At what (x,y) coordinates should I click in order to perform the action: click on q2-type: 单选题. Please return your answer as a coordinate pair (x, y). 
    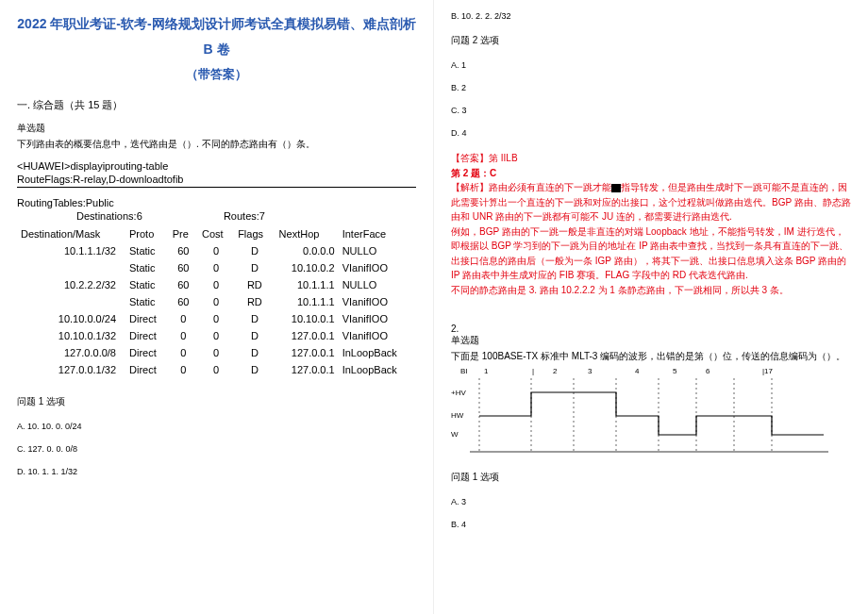
    Looking at the image, I should click on (651, 340).